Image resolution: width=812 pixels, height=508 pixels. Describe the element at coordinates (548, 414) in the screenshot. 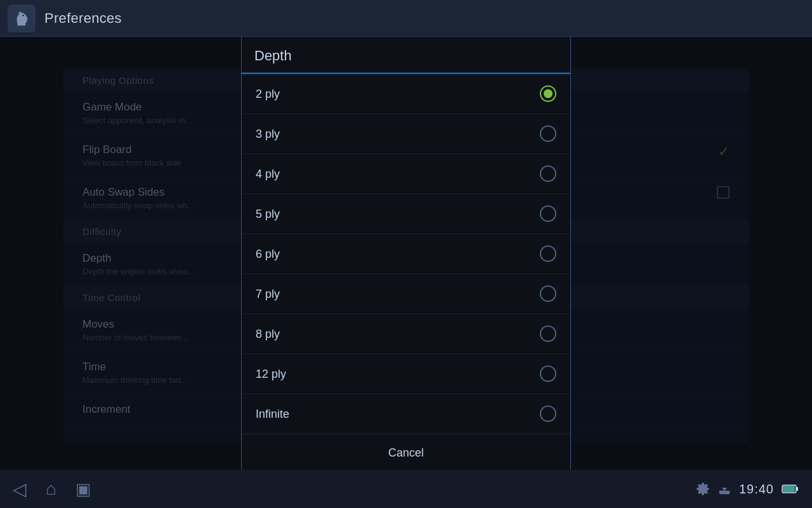

I see `radio-btn-infinite` at that location.